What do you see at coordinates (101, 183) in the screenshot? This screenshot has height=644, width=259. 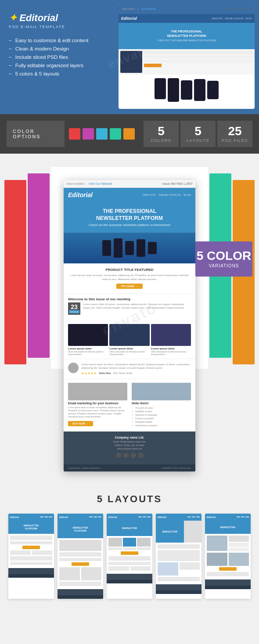 I see `ep-visit-link: Visit Our Website` at bounding box center [101, 183].